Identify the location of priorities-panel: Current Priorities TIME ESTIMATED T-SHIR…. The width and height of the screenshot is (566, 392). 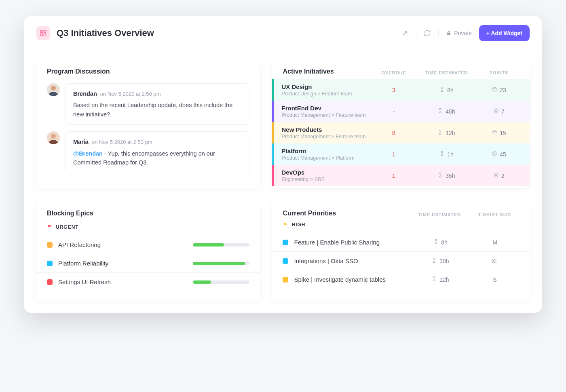
(401, 251).